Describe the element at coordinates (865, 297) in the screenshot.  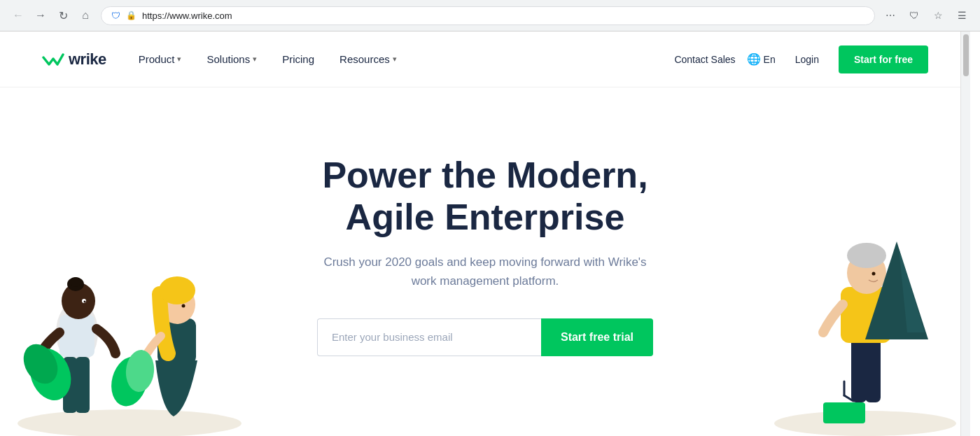
I see `illustration-right` at that location.